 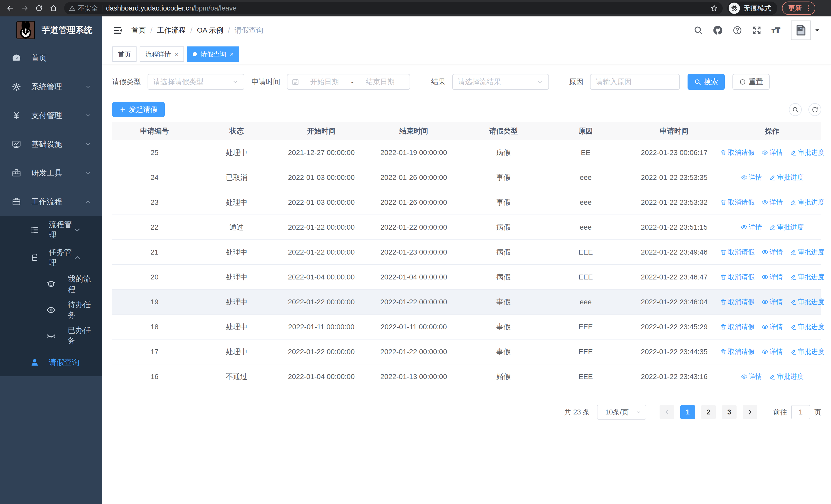 What do you see at coordinates (688, 412) in the screenshot?
I see `page-button-1: 1` at bounding box center [688, 412].